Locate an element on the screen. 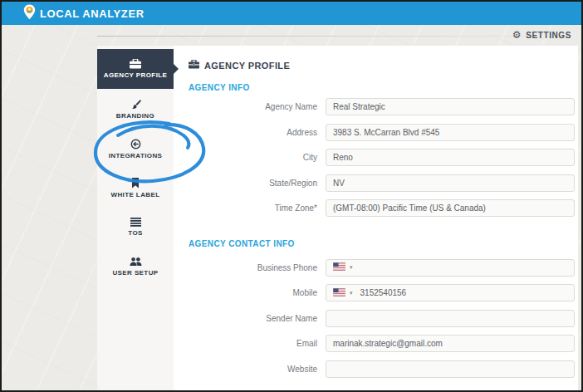 The image size is (583, 392). field-label: Mobile is located at coordinates (246, 292).